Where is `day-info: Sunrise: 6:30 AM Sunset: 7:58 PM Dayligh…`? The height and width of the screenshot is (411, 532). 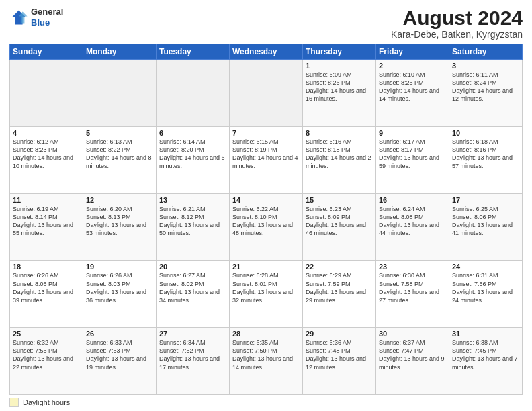 day-info: Sunrise: 6:30 AM Sunset: 7:58 PM Dayligh… is located at coordinates (412, 287).